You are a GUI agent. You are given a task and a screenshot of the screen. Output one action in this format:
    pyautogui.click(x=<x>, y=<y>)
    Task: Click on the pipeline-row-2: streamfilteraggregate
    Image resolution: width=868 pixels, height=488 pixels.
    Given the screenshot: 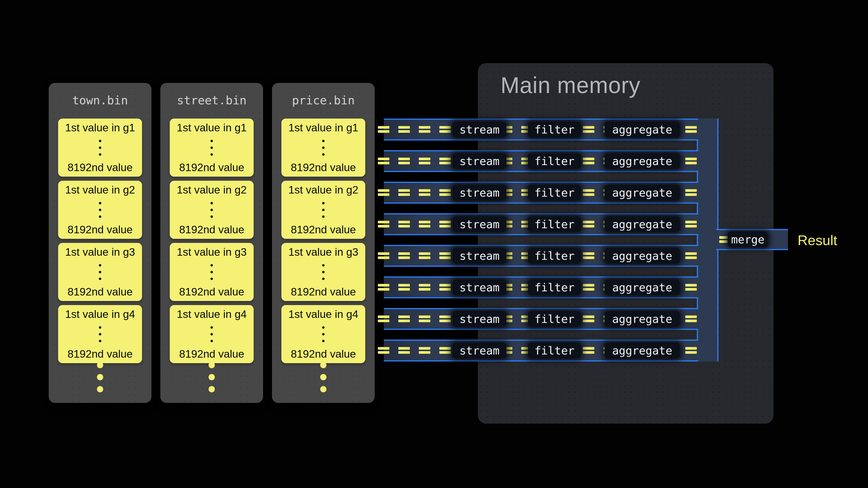 What is the action you would take?
    pyautogui.click(x=541, y=161)
    